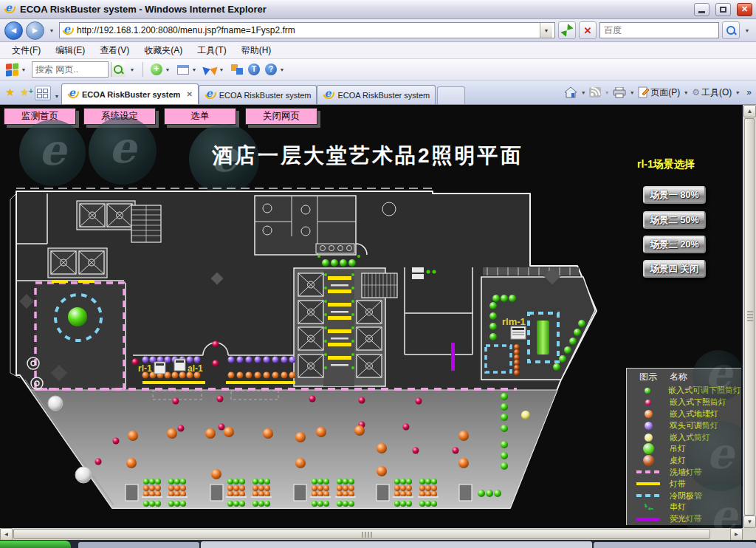  I want to click on help-button: ?▼, so click(276, 69).